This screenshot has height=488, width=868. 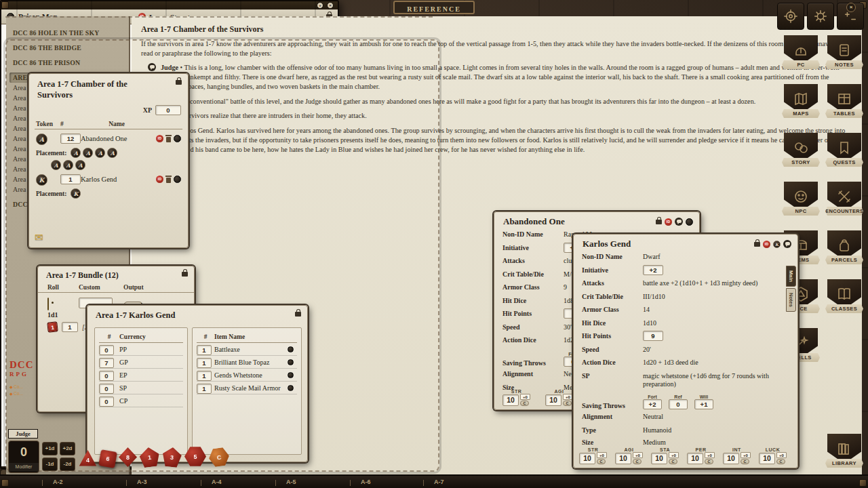 What do you see at coordinates (704, 404) in the screenshot?
I see `save-field: +1` at bounding box center [704, 404].